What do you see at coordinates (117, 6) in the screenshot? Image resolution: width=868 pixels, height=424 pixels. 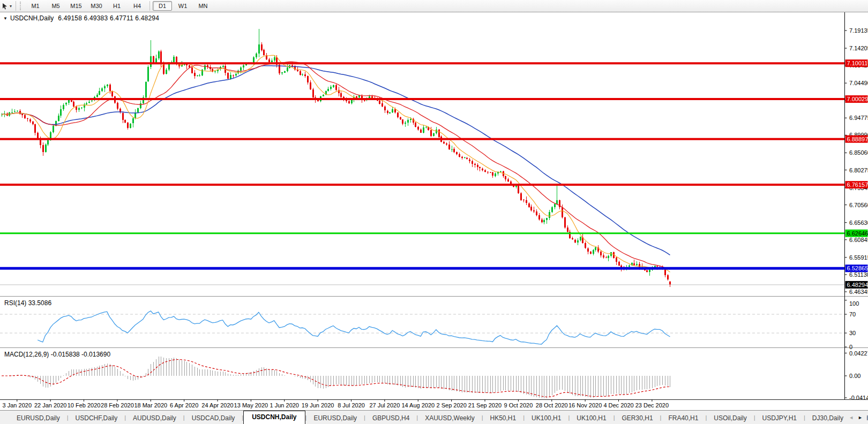 I see `timeframe-button-h1: H1` at bounding box center [117, 6].